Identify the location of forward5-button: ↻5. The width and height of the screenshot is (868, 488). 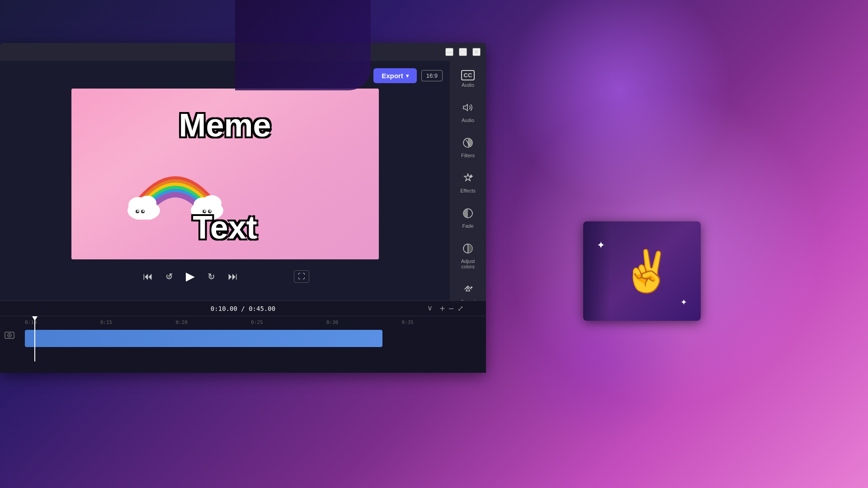
(212, 277).